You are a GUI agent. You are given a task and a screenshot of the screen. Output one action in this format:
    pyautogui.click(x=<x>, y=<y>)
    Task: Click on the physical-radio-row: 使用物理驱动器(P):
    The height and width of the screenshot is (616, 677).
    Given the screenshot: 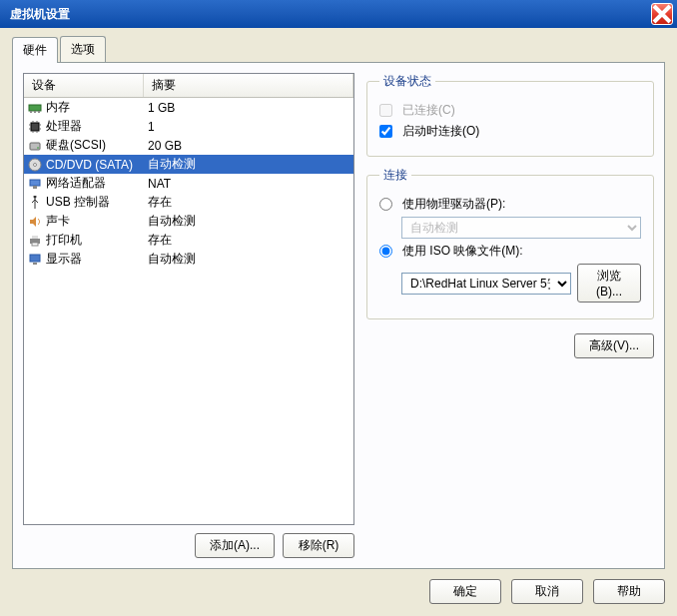 What is the action you would take?
    pyautogui.click(x=510, y=204)
    